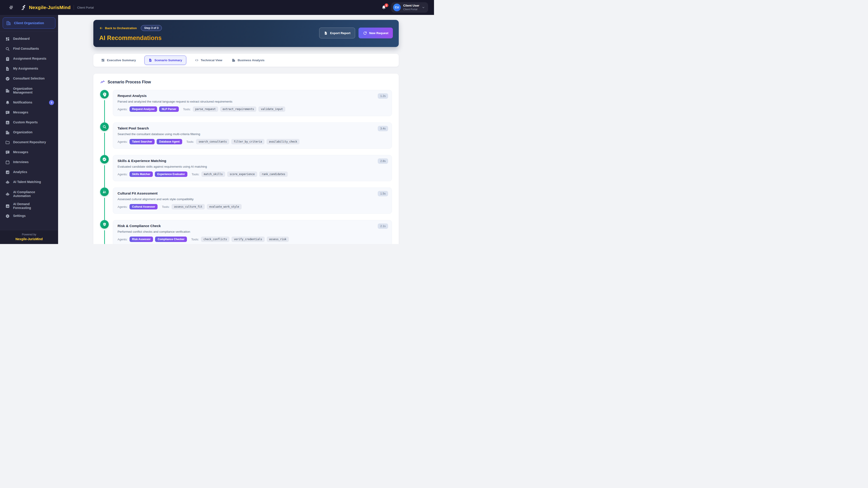 The width and height of the screenshot is (868, 488). What do you see at coordinates (386, 5) in the screenshot?
I see `notification-count-badge: 3` at bounding box center [386, 5].